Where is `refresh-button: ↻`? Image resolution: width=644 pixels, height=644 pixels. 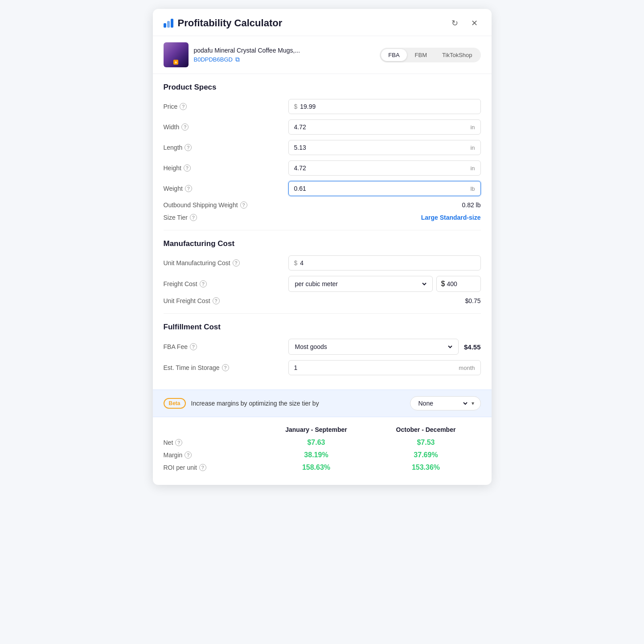 refresh-button: ↻ is located at coordinates (455, 23).